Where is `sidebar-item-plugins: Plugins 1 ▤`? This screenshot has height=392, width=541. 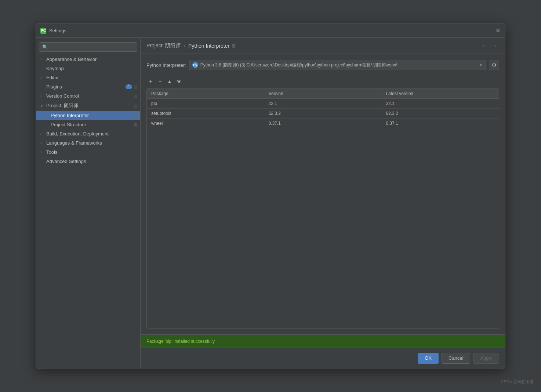 sidebar-item-plugins: Plugins 1 ▤ is located at coordinates (88, 87).